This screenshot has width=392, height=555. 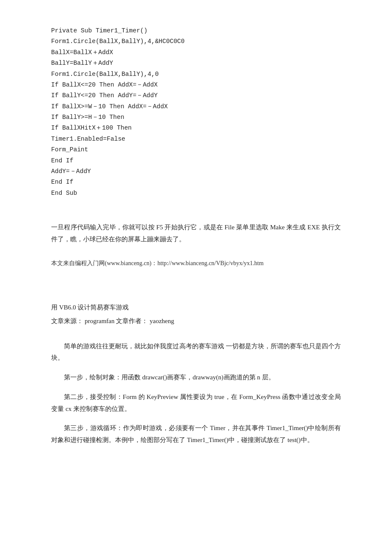 I want to click on paragraph-3: 第一步，绘制对象：用函数 drawcar()画赛车，drawway(n)画跑道的…, so click(x=196, y=378).